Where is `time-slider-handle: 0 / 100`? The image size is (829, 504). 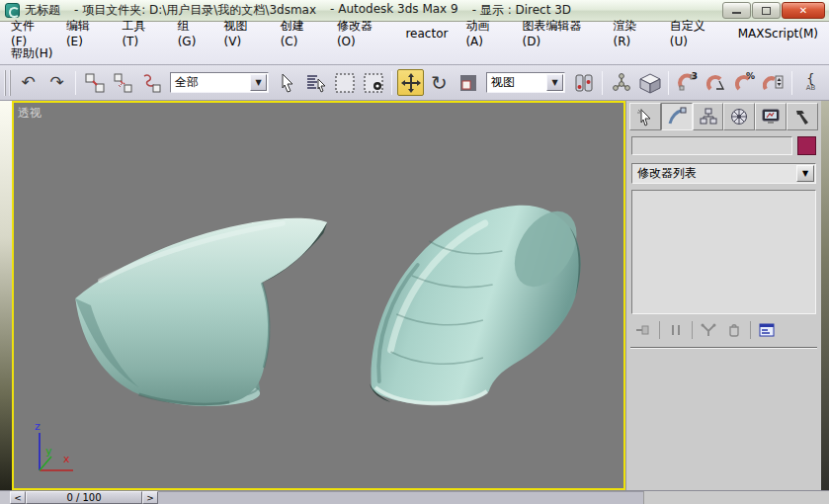
time-slider-handle: 0 / 100 is located at coordinates (84, 498).